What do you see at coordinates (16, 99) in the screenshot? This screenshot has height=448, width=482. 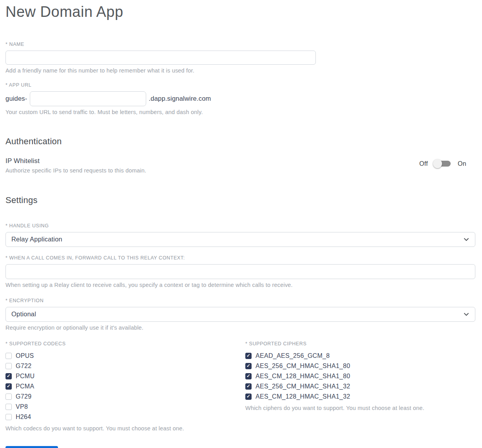 I see `app-url-prefix: guides-` at bounding box center [16, 99].